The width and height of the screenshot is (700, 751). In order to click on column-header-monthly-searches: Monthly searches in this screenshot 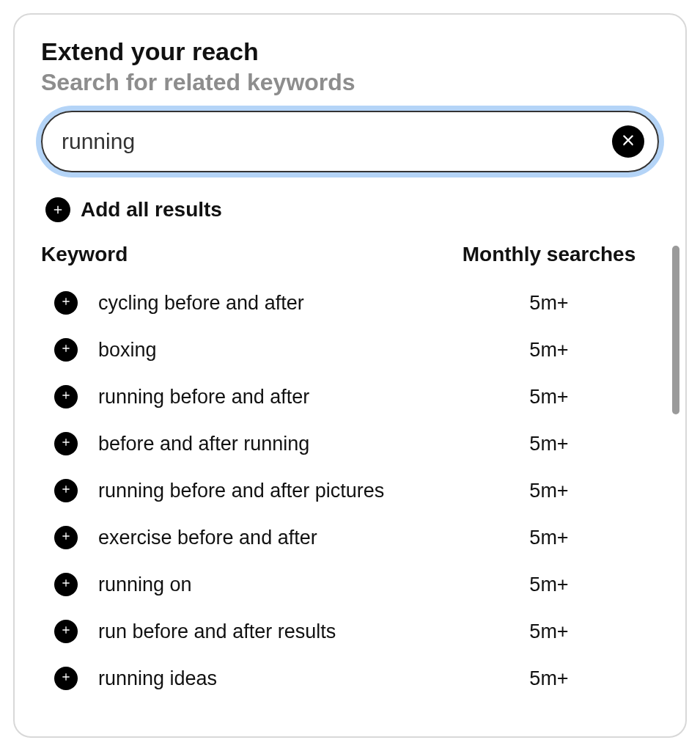, I will do `click(549, 254)`.